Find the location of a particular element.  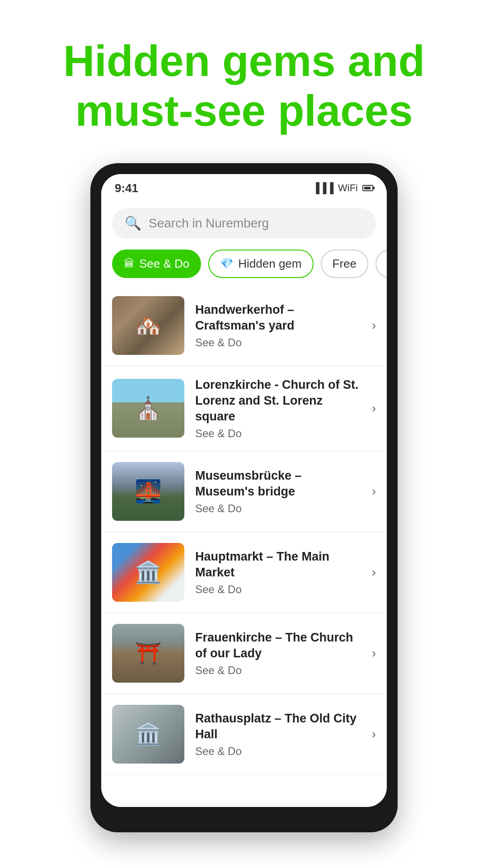

place-category-0: See & Do is located at coordinates (278, 343).